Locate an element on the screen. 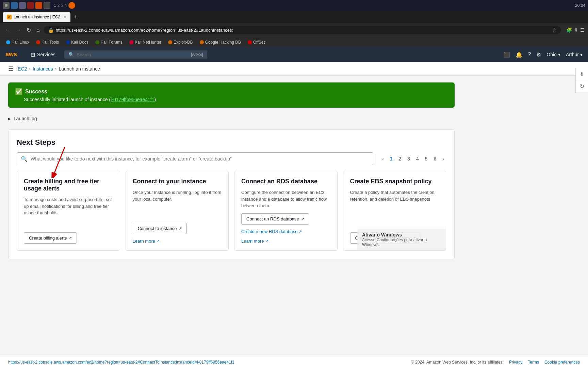  card-billing-desc: To manage costs and avoid surprise bills… is located at coordinates (68, 212).